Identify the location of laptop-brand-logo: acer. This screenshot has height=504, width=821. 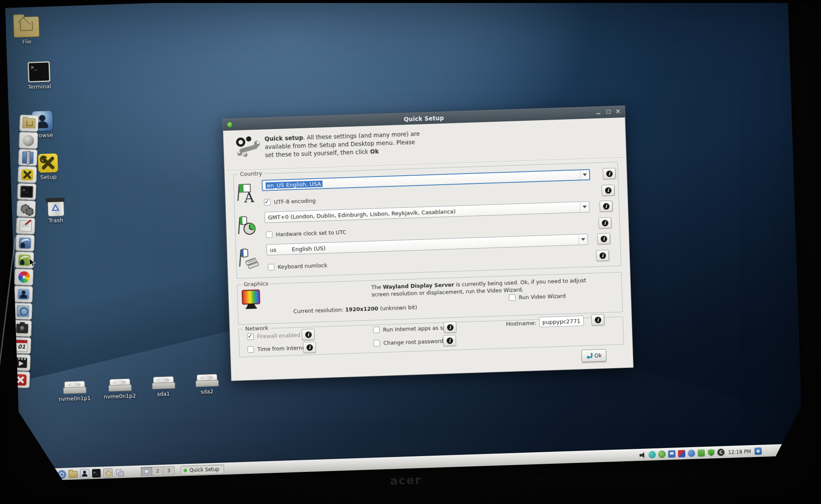
(405, 480).